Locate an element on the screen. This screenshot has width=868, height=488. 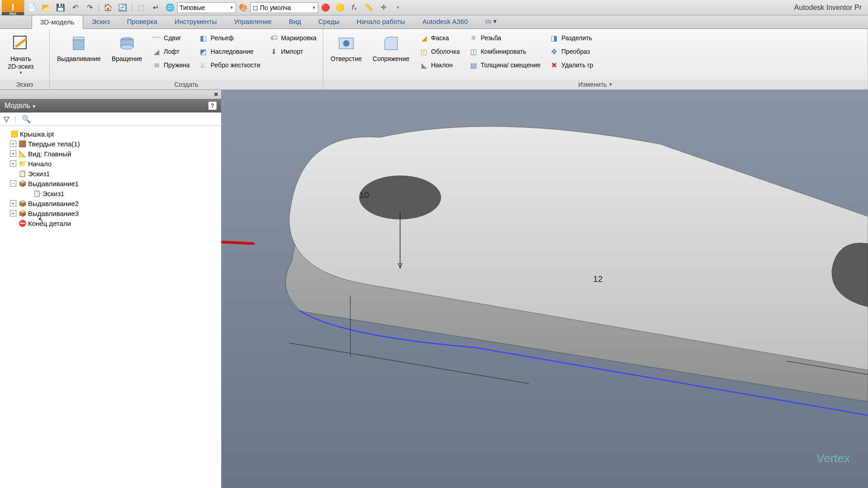
rib-button: ⟀Ребро жесткости is located at coordinates (230, 65).